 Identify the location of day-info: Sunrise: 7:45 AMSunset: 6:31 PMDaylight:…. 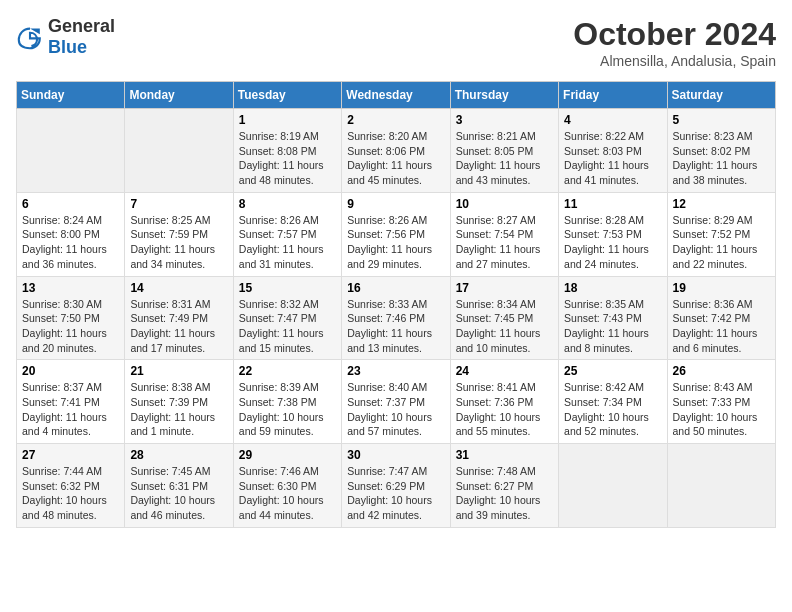
(172, 493).